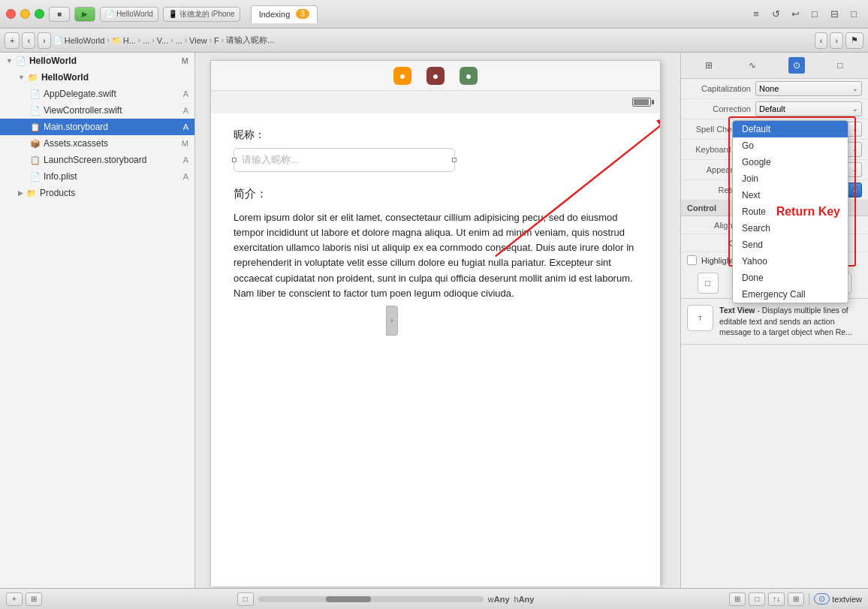 This screenshot has height=609, width=868. What do you see at coordinates (709, 65) in the screenshot?
I see `inspector-file-icon: ⊞` at bounding box center [709, 65].